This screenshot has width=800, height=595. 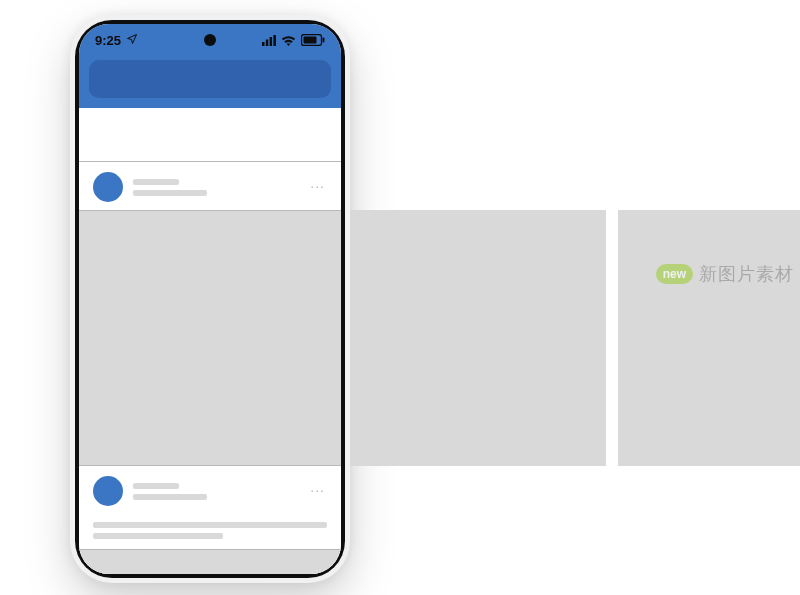 I want to click on status-left: 9:25, so click(x=116, y=40).